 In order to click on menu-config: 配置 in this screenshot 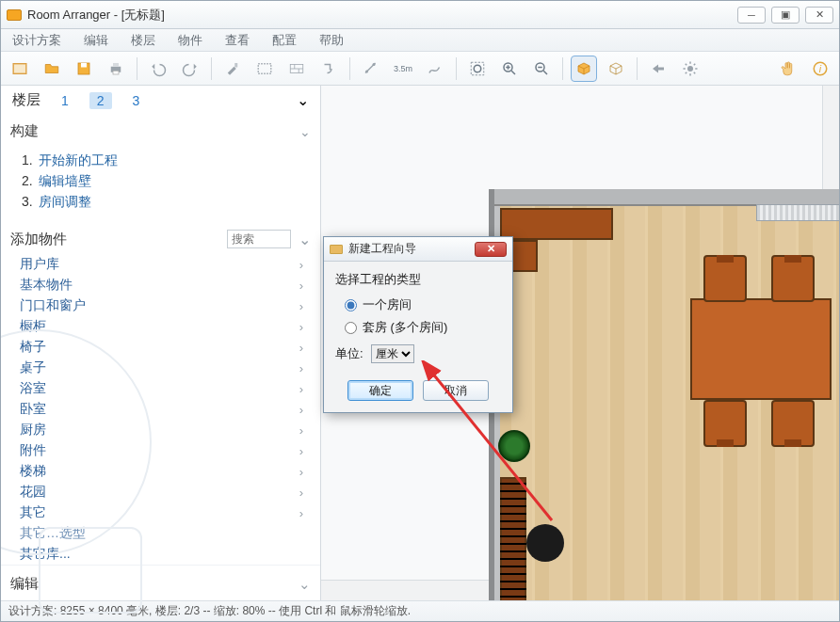, I will do `click(284, 40)`.